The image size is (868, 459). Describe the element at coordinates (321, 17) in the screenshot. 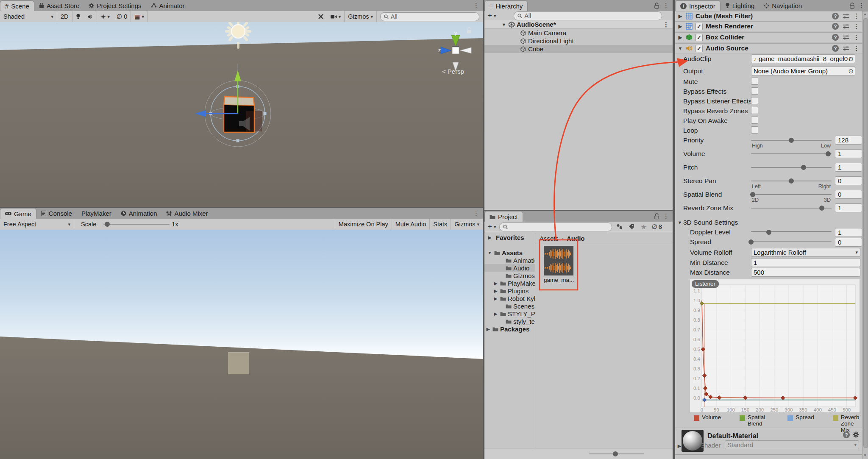

I see `scene-tools-button` at that location.